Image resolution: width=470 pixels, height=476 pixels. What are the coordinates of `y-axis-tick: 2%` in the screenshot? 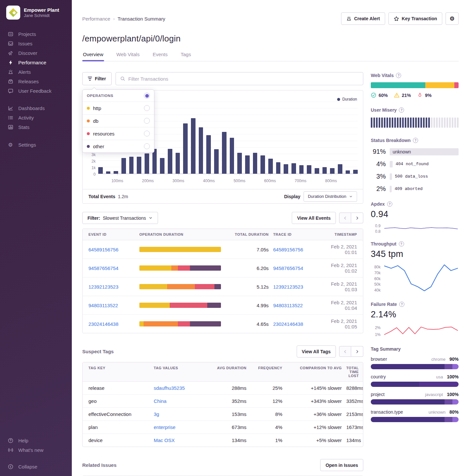 It's located at (376, 328).